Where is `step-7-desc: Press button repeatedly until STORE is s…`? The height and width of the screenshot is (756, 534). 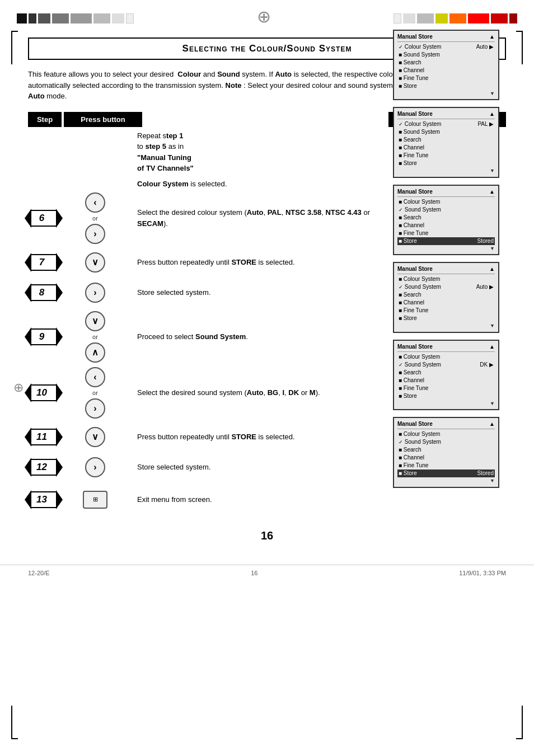 step-7-desc: Press button repeatedly until STORE is s… is located at coordinates (260, 262).